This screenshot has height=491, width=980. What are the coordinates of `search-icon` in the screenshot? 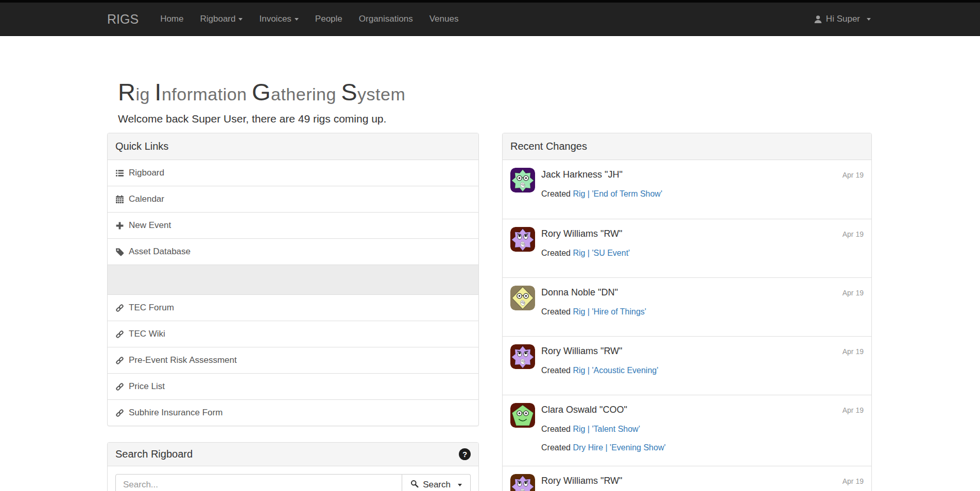 It's located at (415, 485).